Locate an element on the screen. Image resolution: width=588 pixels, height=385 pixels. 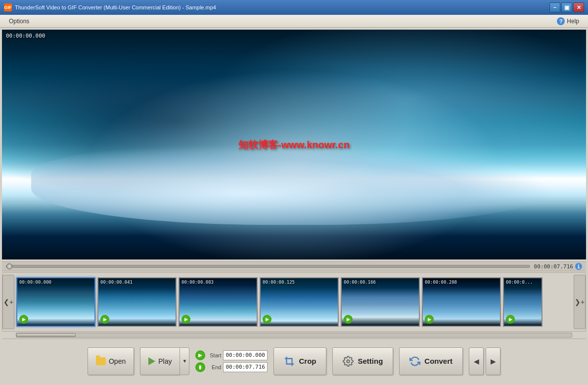
end-icon: ▮ is located at coordinates (200, 367).